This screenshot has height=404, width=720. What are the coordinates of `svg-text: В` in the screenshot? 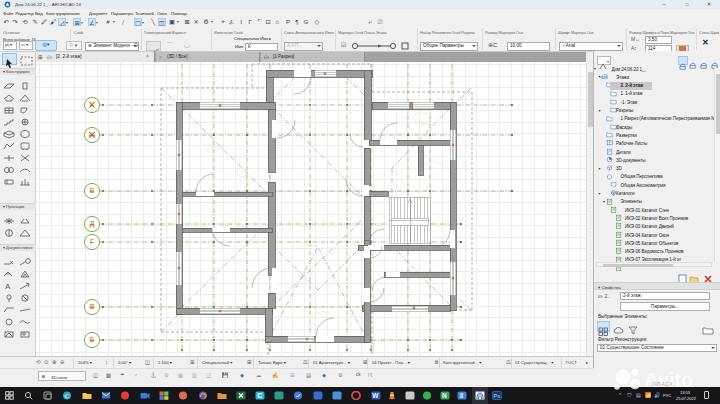 It's located at (92, 306).